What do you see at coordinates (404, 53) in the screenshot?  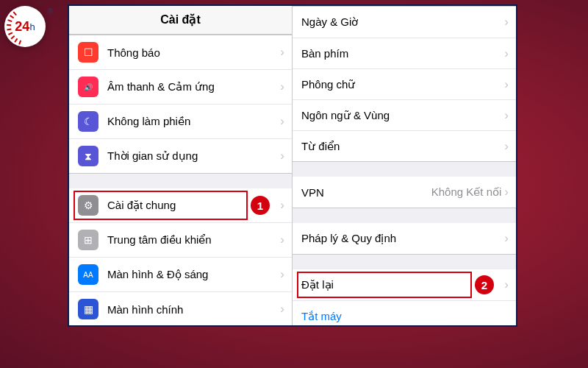 I see `settings-row: Bàn phím›` at bounding box center [404, 53].